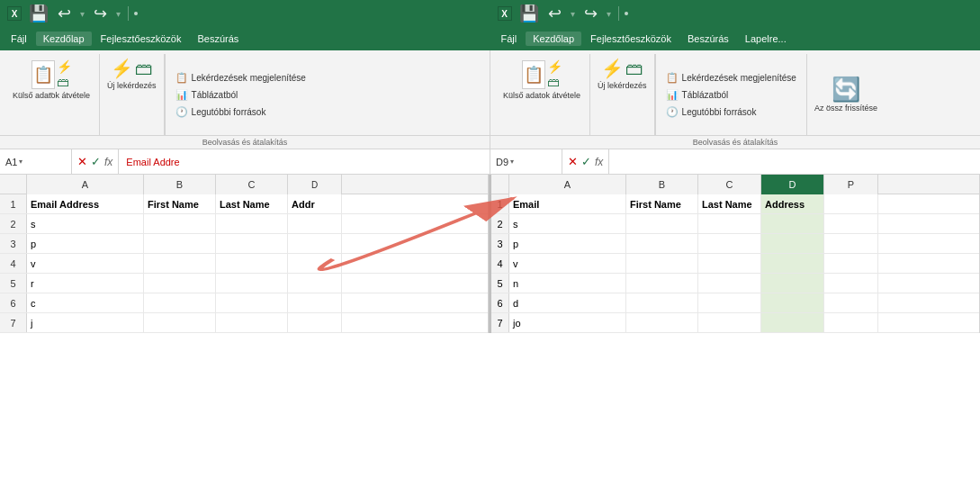 This screenshot has height=478, width=980. Describe the element at coordinates (315, 283) in the screenshot. I see `cell-D5-left` at that location.